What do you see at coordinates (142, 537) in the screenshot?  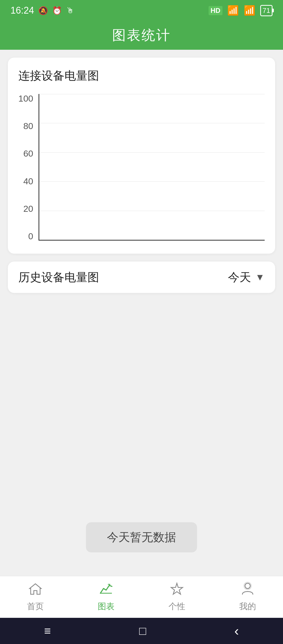 I see `empty-message: 今天暂无数据` at bounding box center [142, 537].